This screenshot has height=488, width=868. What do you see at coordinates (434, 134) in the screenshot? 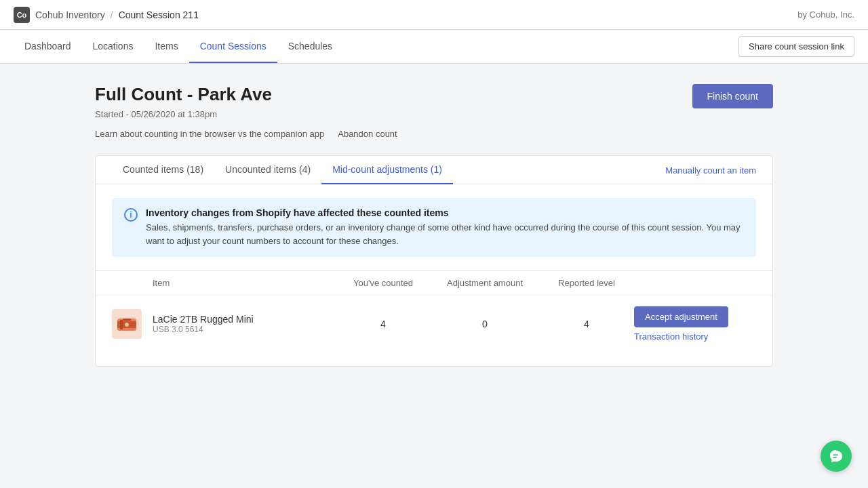
I see `page-actions: Learn about counting in the browser vs t…` at bounding box center [434, 134].